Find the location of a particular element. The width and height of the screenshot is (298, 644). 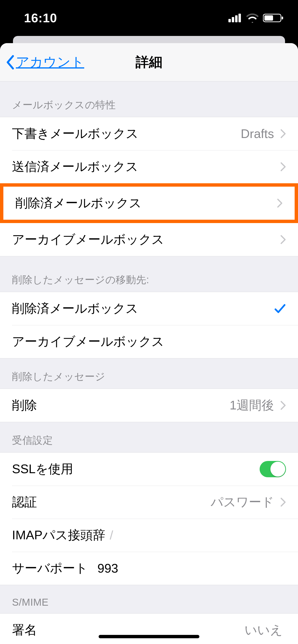

ssl-toggle is located at coordinates (273, 469).